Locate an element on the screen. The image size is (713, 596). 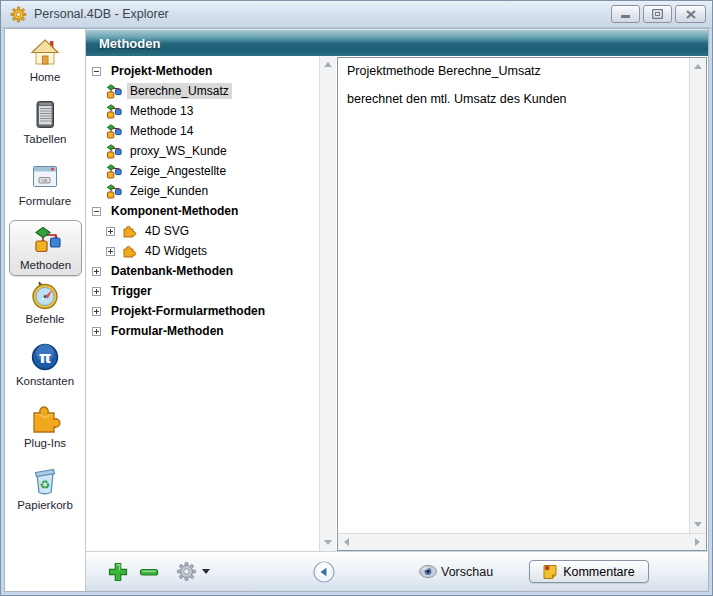
tree-group-formular-methoden: Formular-Methoden is located at coordinates (202, 331).